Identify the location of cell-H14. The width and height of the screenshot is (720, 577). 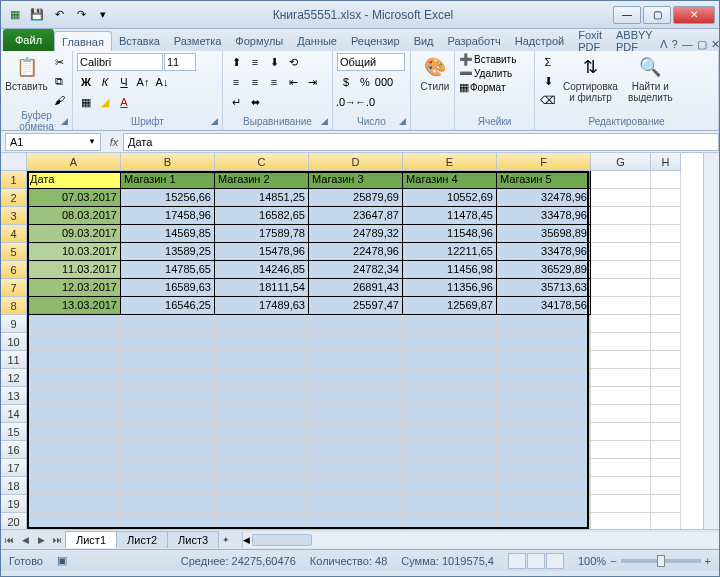
(666, 414).